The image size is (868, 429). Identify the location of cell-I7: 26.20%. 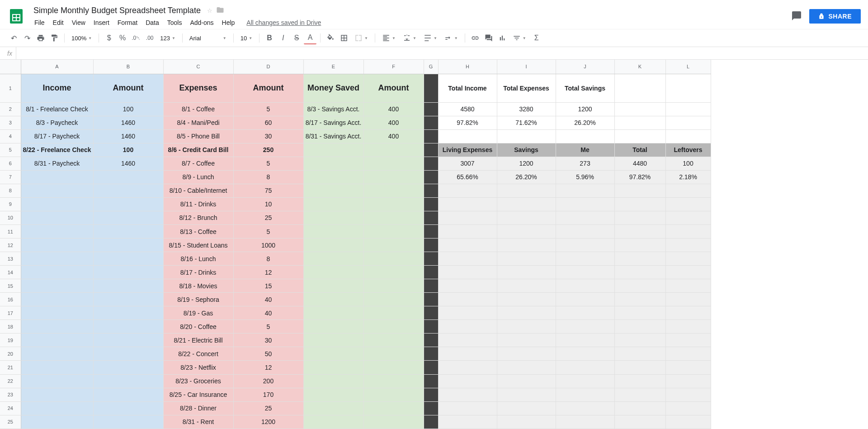
(526, 177).